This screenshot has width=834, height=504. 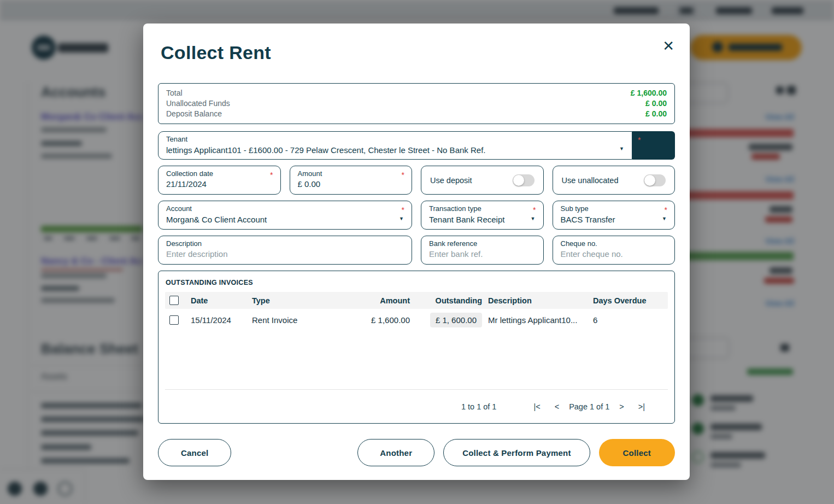 I want to click on amount-label: Amount, so click(x=351, y=174).